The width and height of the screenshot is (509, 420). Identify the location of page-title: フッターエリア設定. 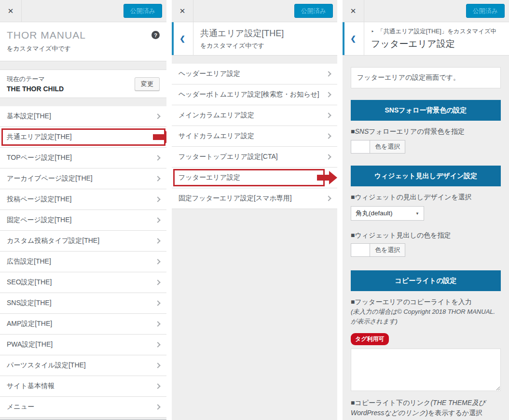
(437, 44).